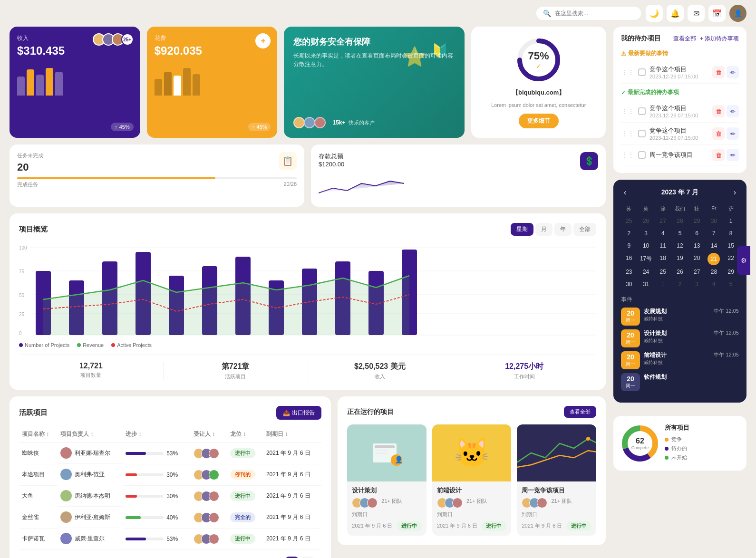 This screenshot has height=558, width=756. Describe the element at coordinates (714, 259) in the screenshot. I see `cal-today: 21` at that location.